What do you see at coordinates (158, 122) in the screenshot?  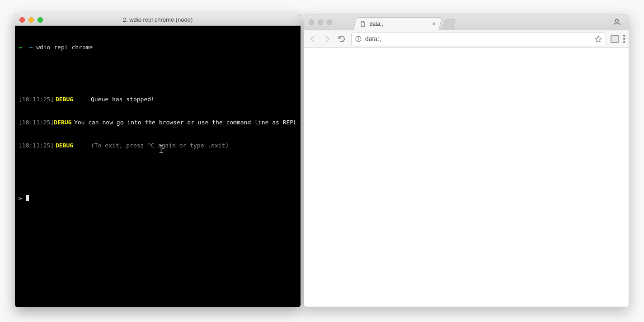 I see `terminal-log-block: [18:11:25]DEBUGQueue has stopped! [18:11…` at bounding box center [158, 122].